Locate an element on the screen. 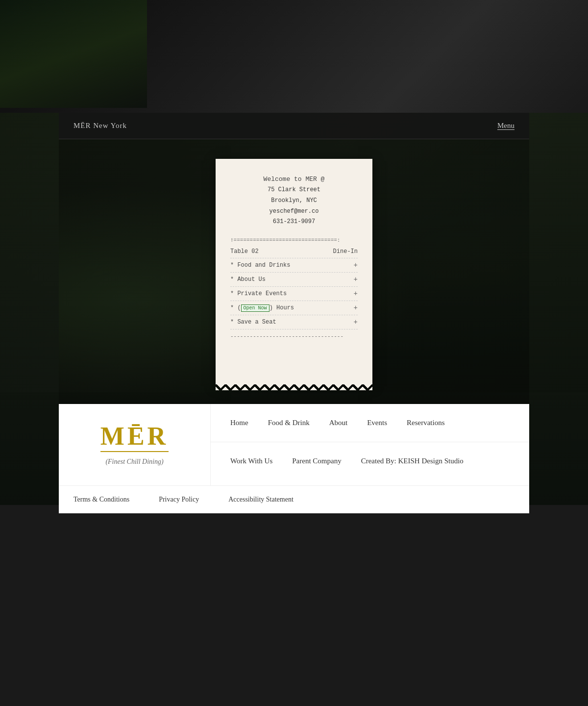 Image resolution: width=588 pixels, height=706 pixels. footer-link-home: Home is located at coordinates (239, 423).